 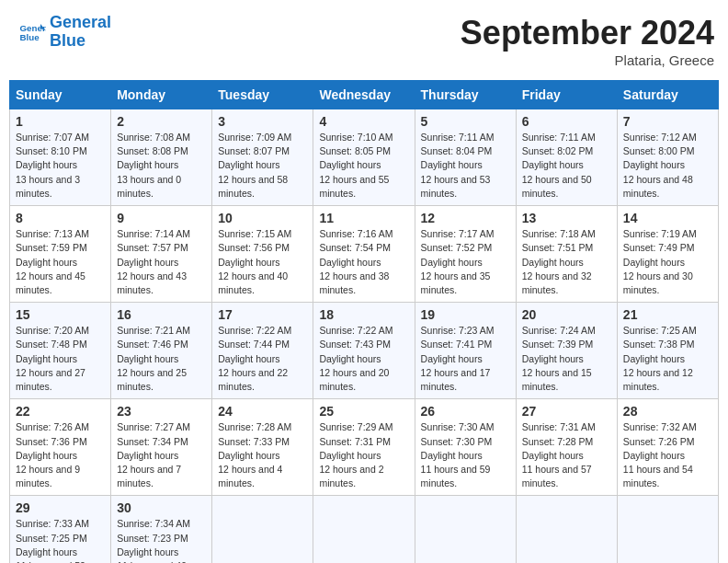 I want to click on day-number: 11, so click(x=364, y=218).